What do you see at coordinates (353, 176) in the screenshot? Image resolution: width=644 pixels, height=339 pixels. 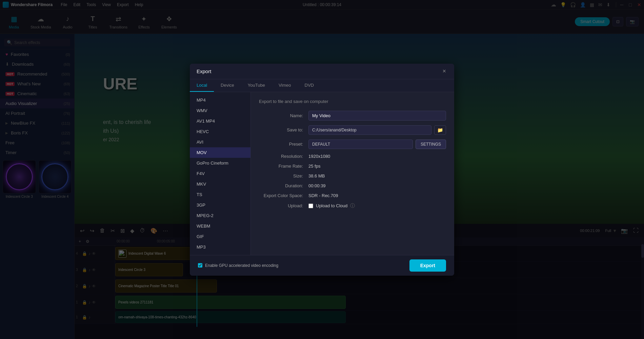 I see `size-row: Size: 38.6 MB` at bounding box center [353, 176].